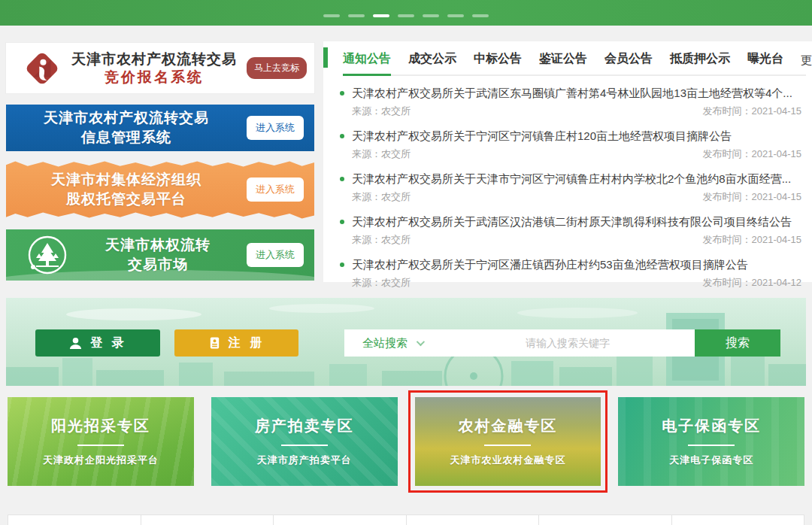 Image resolution: width=812 pixels, height=525 pixels. Describe the element at coordinates (160, 190) in the screenshot. I see `equity-platform-card: 天津市村集体经济组织 股权托管交易平台 进入系统` at that location.